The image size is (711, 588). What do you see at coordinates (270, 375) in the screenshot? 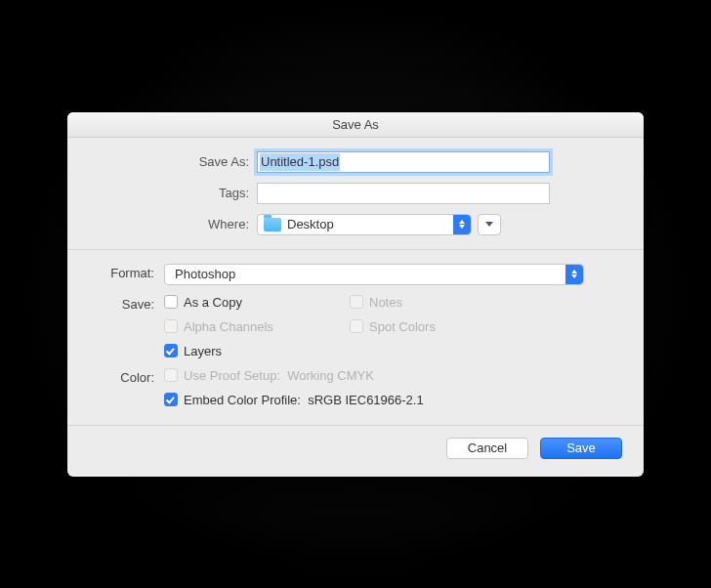
I see `checkbox-use-proof-setup: Use Proof Setup: Working CMYK` at bounding box center [270, 375].